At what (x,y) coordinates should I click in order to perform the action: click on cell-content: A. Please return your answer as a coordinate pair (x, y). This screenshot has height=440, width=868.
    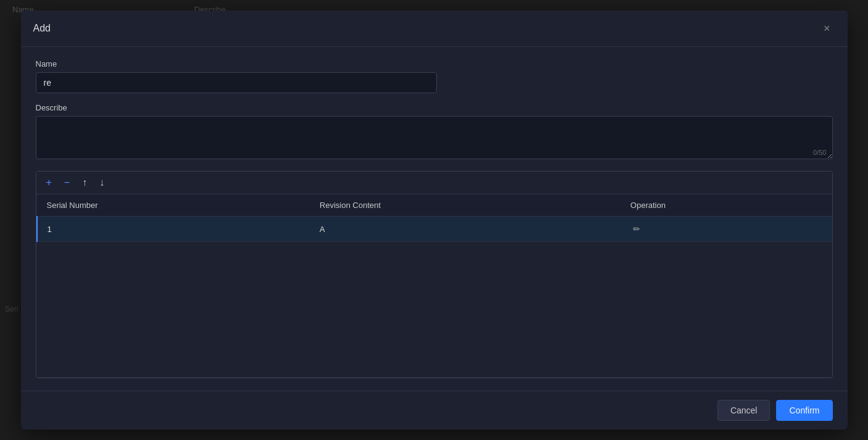
    Looking at the image, I should click on (465, 230).